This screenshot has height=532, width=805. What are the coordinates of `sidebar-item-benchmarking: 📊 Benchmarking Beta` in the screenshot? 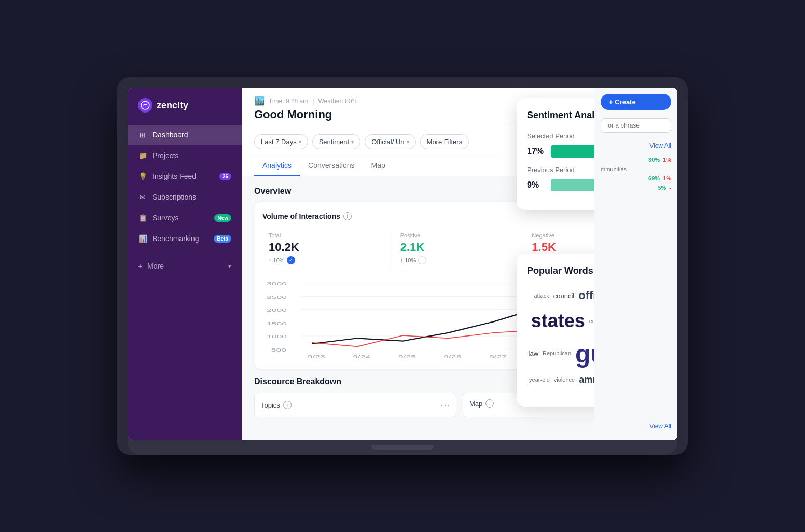 It's located at (185, 239).